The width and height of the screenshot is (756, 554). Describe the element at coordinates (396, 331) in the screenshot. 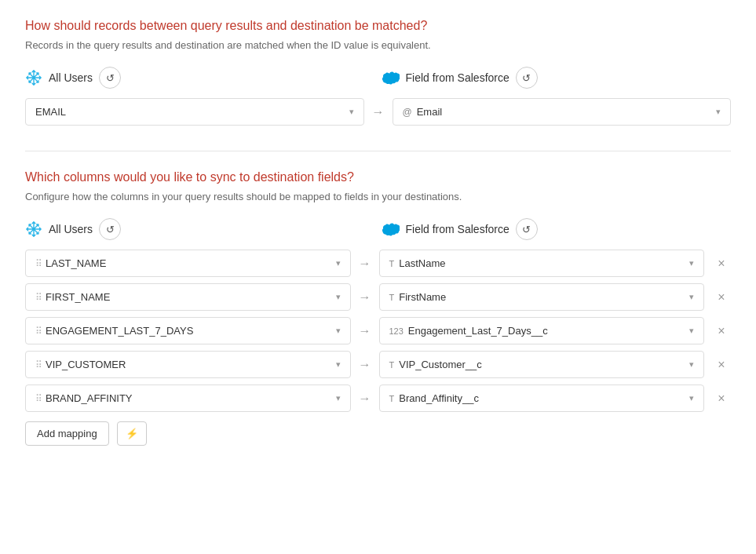

I see `dest-type-icon-2: 123` at that location.